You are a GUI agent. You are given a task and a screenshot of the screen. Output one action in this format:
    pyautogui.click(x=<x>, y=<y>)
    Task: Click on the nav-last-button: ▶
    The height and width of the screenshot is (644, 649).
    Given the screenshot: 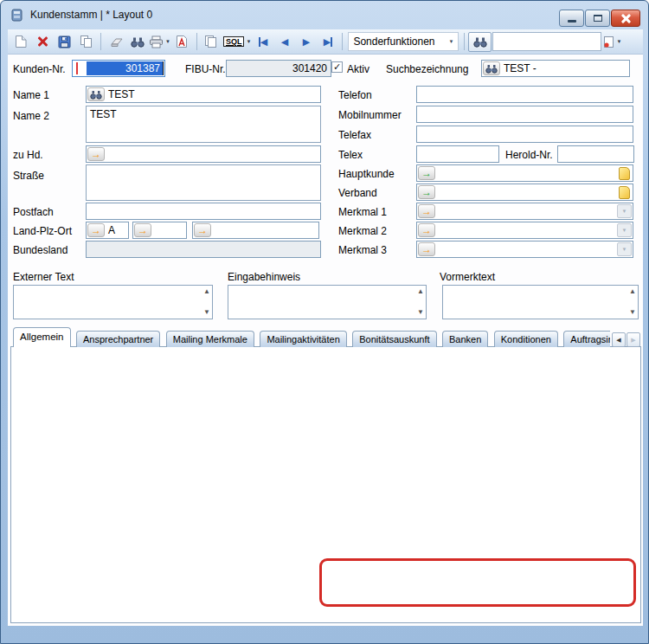 What is the action you would take?
    pyautogui.click(x=327, y=42)
    